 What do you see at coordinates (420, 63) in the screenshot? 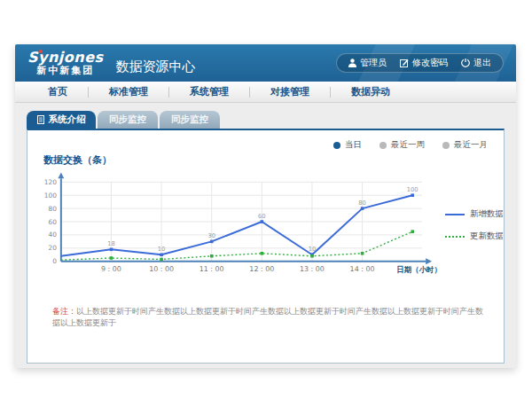
I see `user-menu: 管理员 修改密码 退出` at bounding box center [420, 63].